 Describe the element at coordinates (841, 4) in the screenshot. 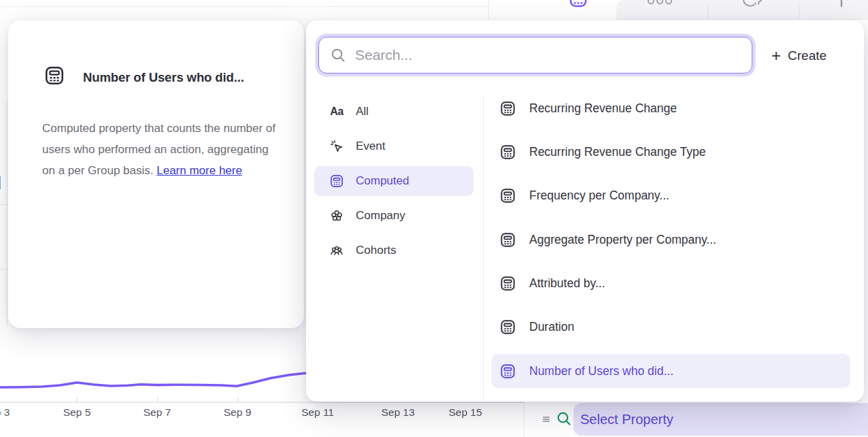

I see `funnel-stem-icon` at that location.